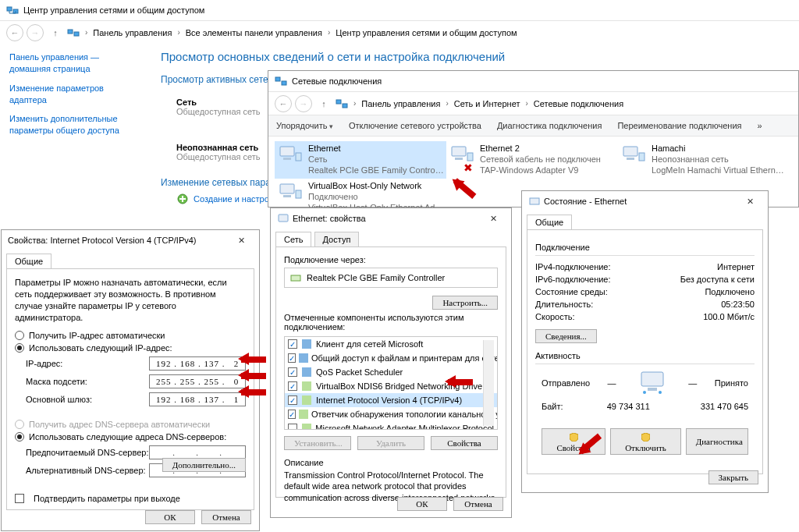  I want to click on checkbox-validate-on-exit: Подтвердить параметры при выходе, so click(130, 498).